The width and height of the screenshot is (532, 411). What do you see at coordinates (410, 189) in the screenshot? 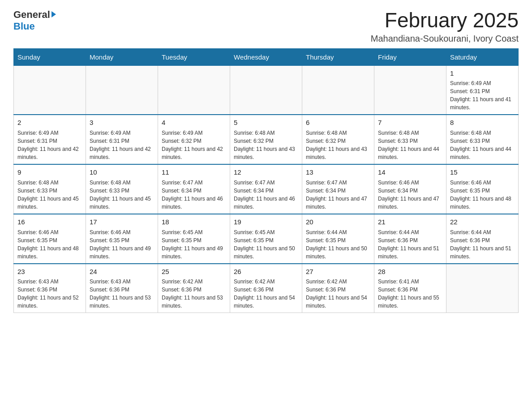
I see `calendar-cell: 14Sunrise: 6:46 AM Sunset: 6:34 PM Dayli…` at bounding box center [410, 189].